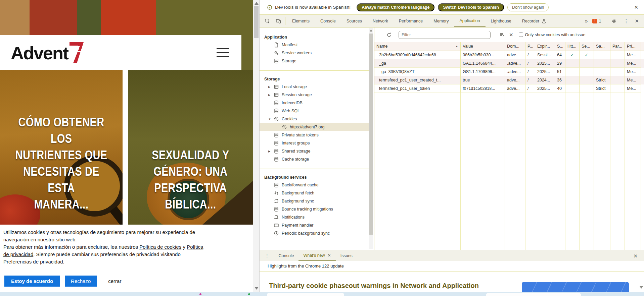 This screenshot has width=644, height=296. Describe the element at coordinates (396, 7) in the screenshot. I see `match-language-button: Always match Chrome's language` at that location.